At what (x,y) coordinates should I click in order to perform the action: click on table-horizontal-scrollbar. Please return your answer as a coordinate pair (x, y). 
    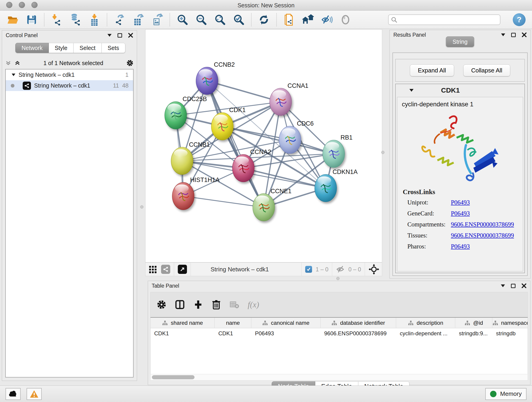
    Looking at the image, I should click on (339, 377).